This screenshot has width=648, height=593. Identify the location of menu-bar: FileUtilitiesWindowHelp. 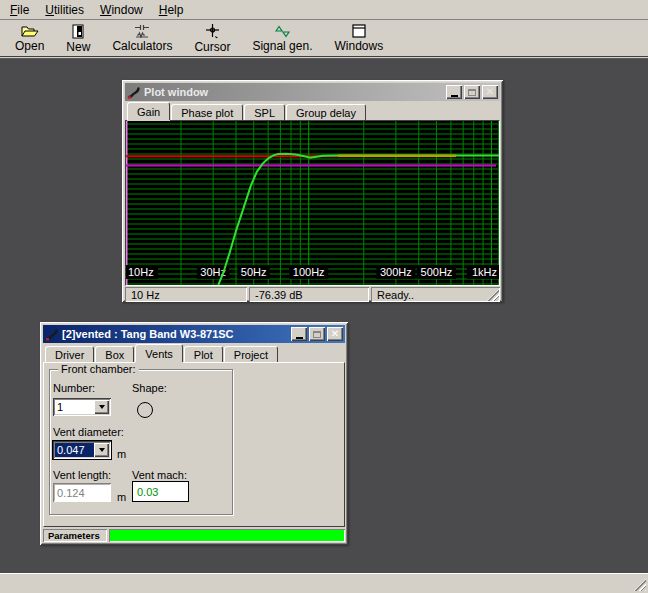
(324, 10).